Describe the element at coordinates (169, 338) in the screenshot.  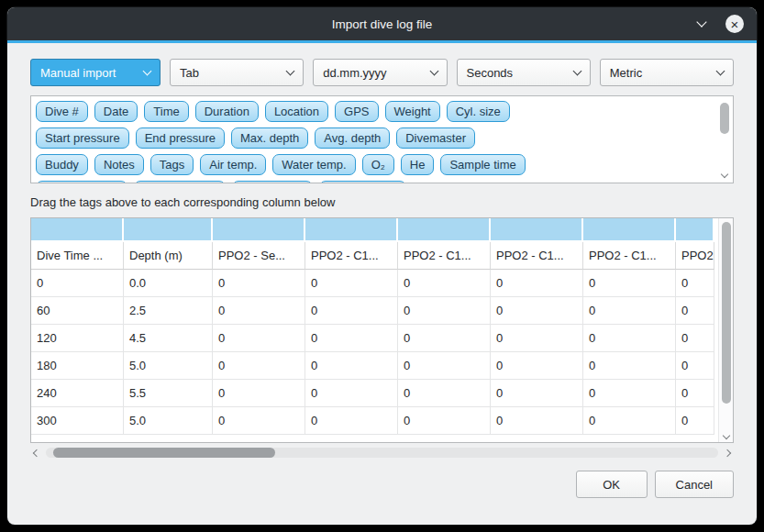
I see `table-cell: 4.5` at that location.